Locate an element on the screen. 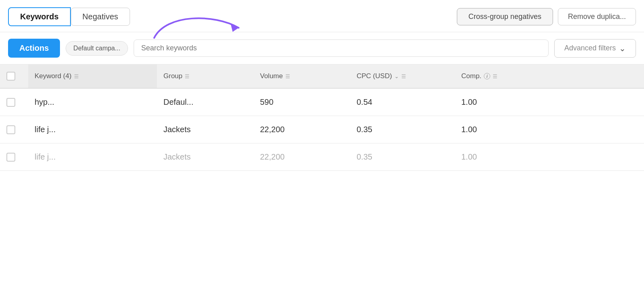 This screenshot has height=295, width=644. cpc-value-3: 0.35 is located at coordinates (365, 157).